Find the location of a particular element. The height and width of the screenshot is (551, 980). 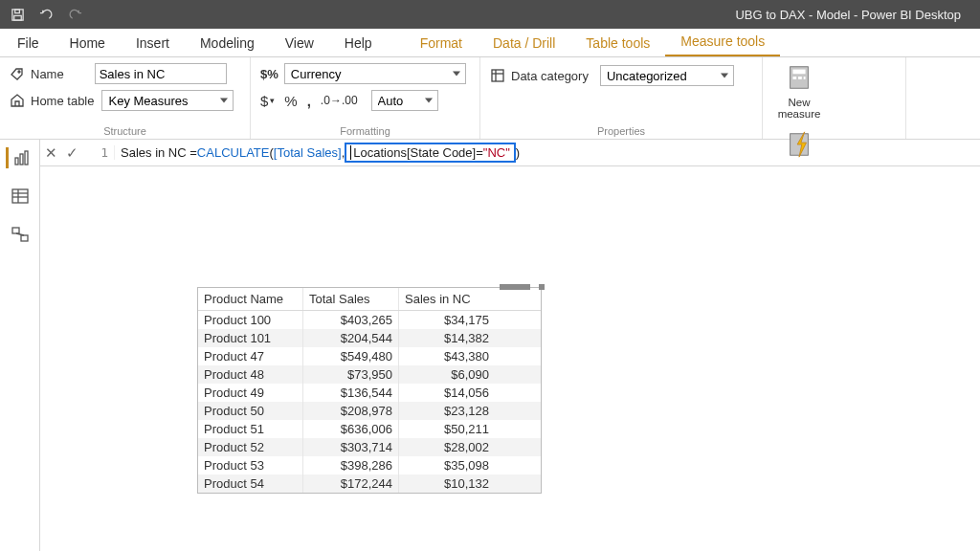

datacategory-label: Data category is located at coordinates (549, 77).